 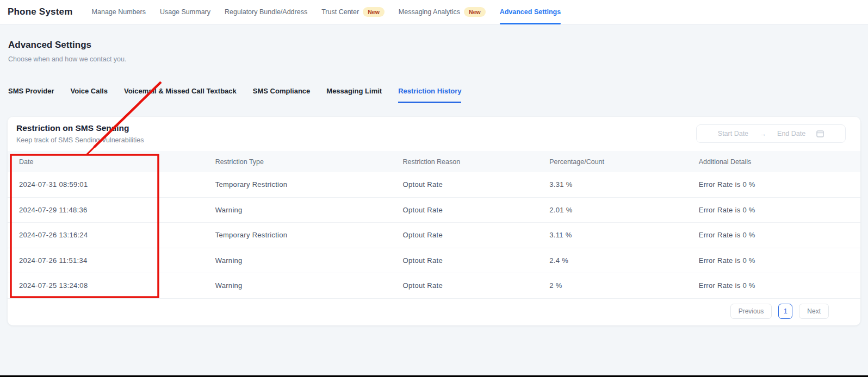 What do you see at coordinates (181, 95) in the screenshot?
I see `tab-voicemail-missed-call-textback: Voicemail & Missed Call Textback` at bounding box center [181, 95].